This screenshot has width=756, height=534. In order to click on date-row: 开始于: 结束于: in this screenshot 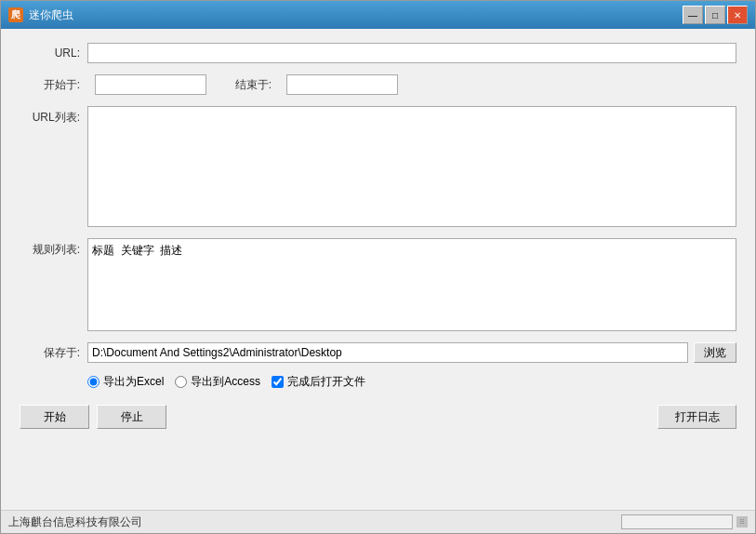, I will do `click(378, 85)`.